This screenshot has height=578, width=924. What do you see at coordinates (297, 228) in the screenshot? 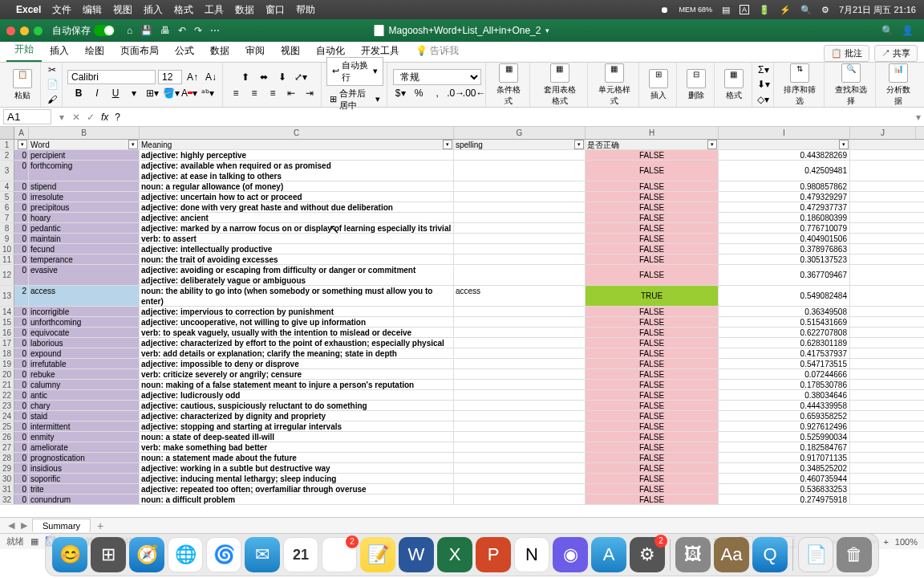
I see `cell-meaning: adjective: marked by a narrow focus on o…` at bounding box center [297, 228].